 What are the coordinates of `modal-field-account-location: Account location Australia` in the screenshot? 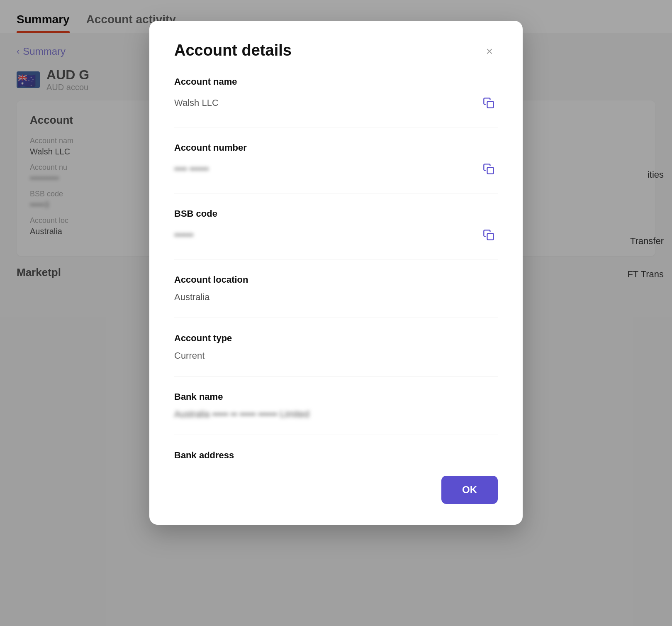 It's located at (336, 289).